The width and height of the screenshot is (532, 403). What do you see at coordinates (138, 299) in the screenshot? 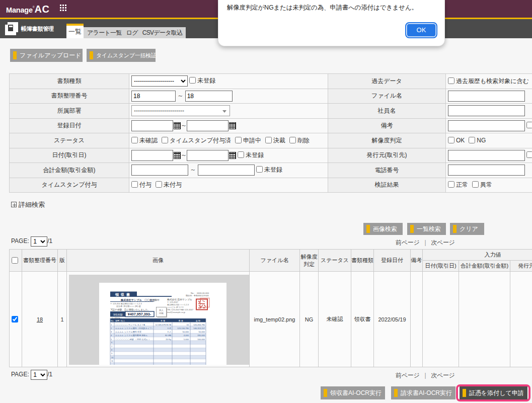
I see `svg-text: 株式会社サンプル 〇〇会社` at bounding box center [138, 299].